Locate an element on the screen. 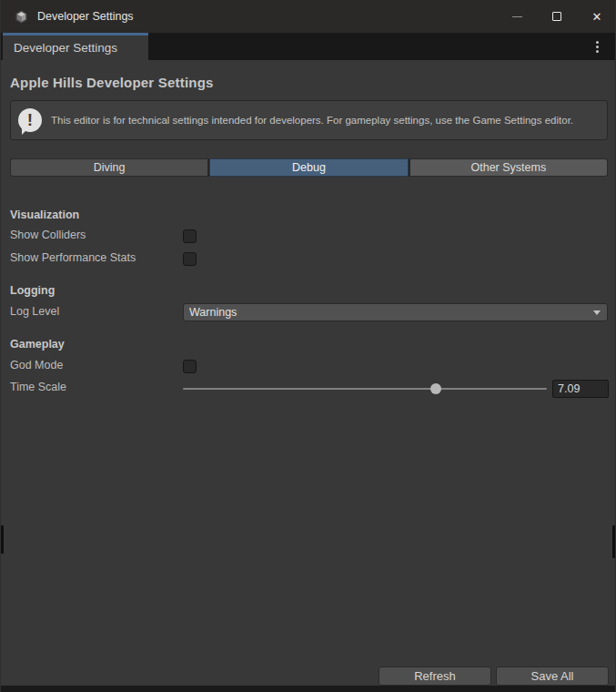 The image size is (616, 692). tab-developer-settings: Developer Settings is located at coordinates (76, 46).